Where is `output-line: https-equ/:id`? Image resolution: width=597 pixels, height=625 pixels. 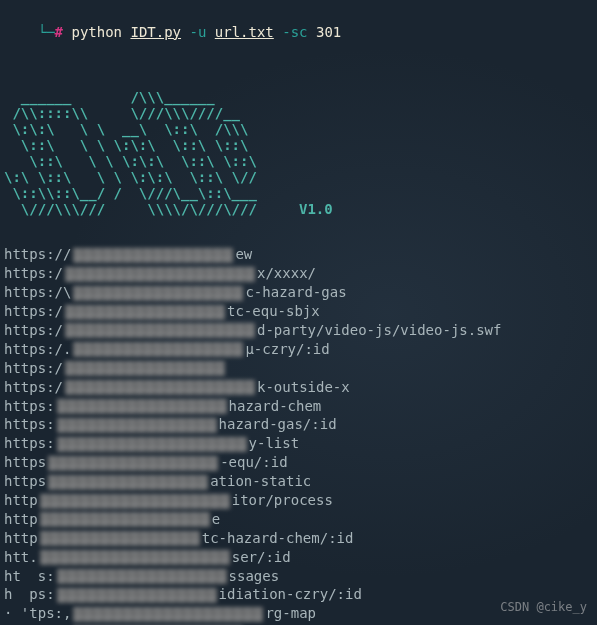 output-line: https-equ/:id is located at coordinates (298, 462).